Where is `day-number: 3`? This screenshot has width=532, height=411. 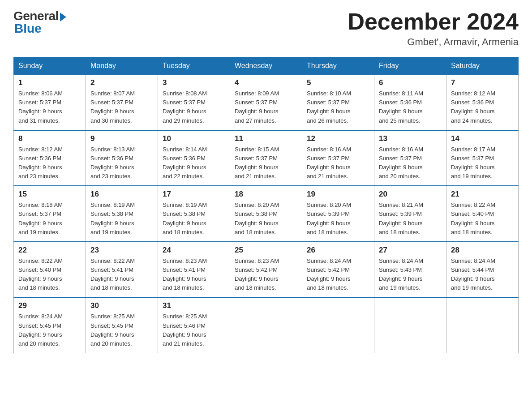
day-number: 3 is located at coordinates (194, 83).